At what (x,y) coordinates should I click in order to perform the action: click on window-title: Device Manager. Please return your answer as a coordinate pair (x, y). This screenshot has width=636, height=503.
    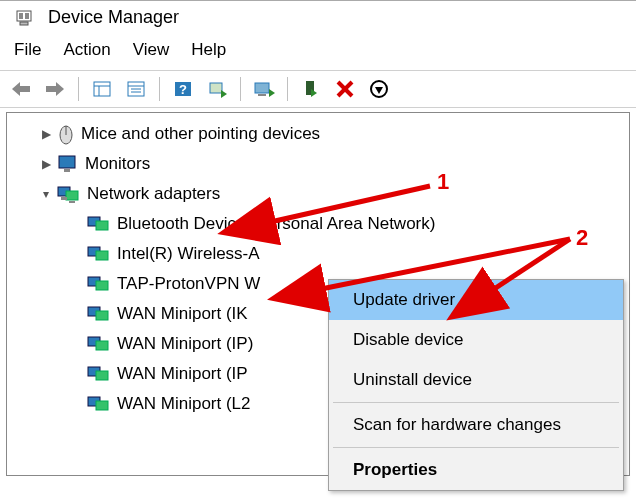
    Looking at the image, I should click on (114, 18).